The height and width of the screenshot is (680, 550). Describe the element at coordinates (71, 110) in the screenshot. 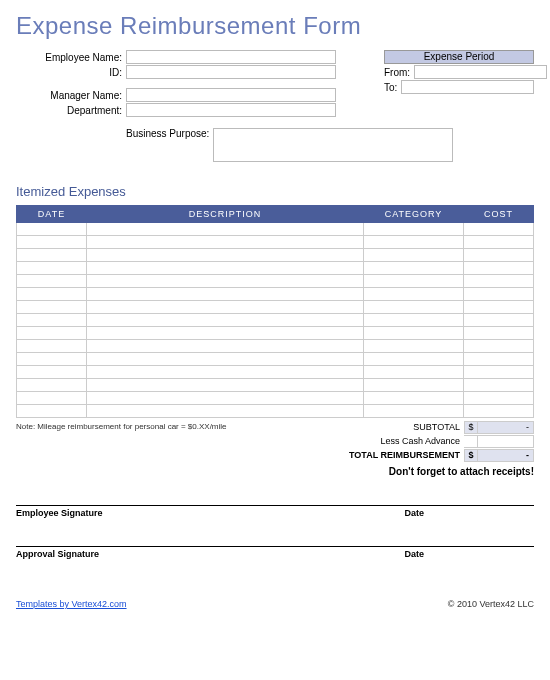

I see `department-label: Department:` at that location.